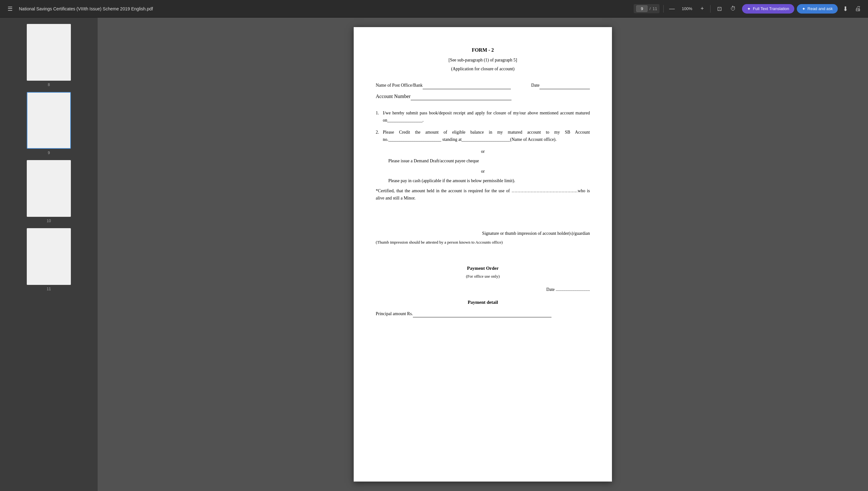 Image resolution: width=868 pixels, height=491 pixels. Describe the element at coordinates (483, 195) in the screenshot. I see `certified-text: *Certified, that the amount held in the …` at that location.